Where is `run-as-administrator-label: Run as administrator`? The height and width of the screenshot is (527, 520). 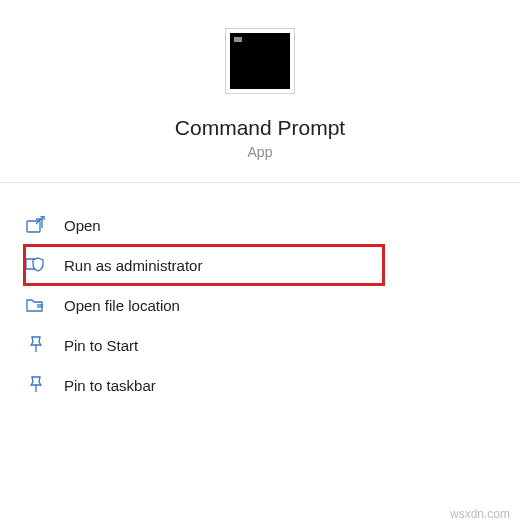
run-as-administrator-label: Run as administrator is located at coordinates (133, 266).